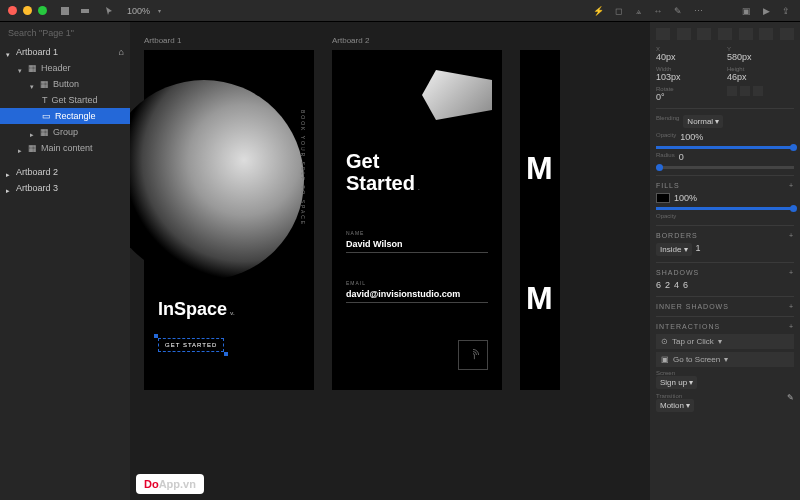 The width and height of the screenshot is (800, 500). Describe the element at coordinates (758, 91) in the screenshot. I see `lock-icon` at that location.